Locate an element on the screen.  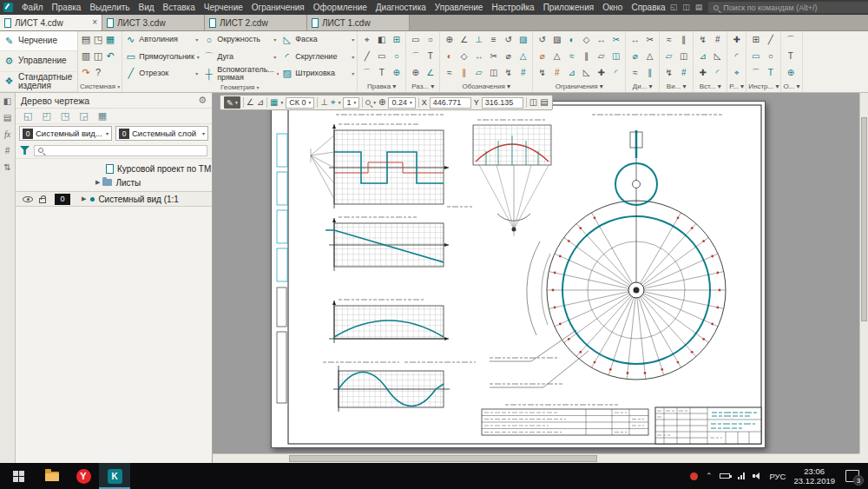
tool-icon: ○ is located at coordinates (431, 40).